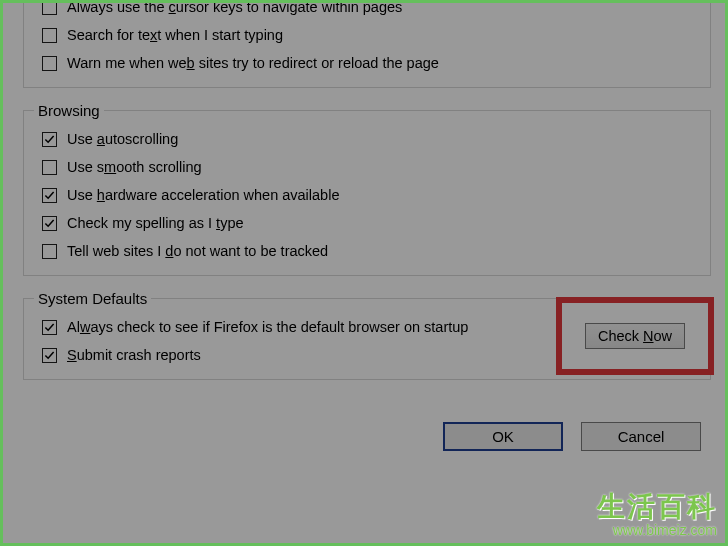 The width and height of the screenshot is (728, 546). Describe the element at coordinates (268, 327) in the screenshot. I see `system-defaults-label: Always check to see if Firefox is the de…` at that location.